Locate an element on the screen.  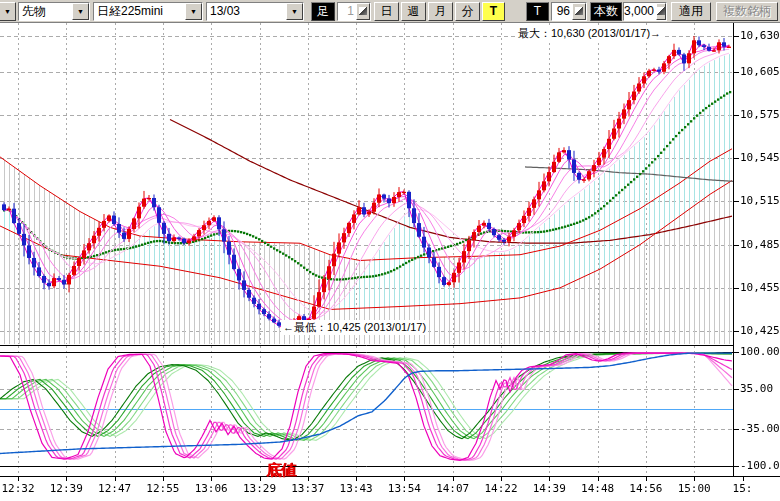
period-week-button: 週 is located at coordinates (414, 12).